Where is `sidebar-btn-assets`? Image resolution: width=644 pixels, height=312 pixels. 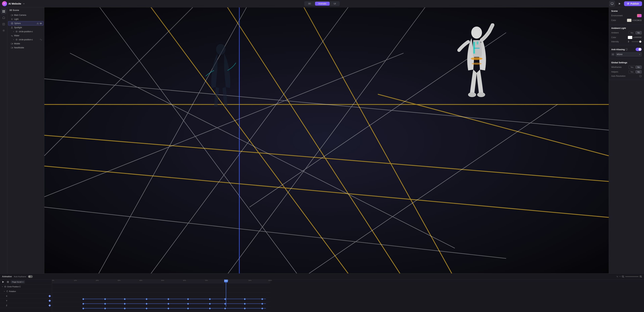
sidebar-btn-assets is located at coordinates (4, 18).